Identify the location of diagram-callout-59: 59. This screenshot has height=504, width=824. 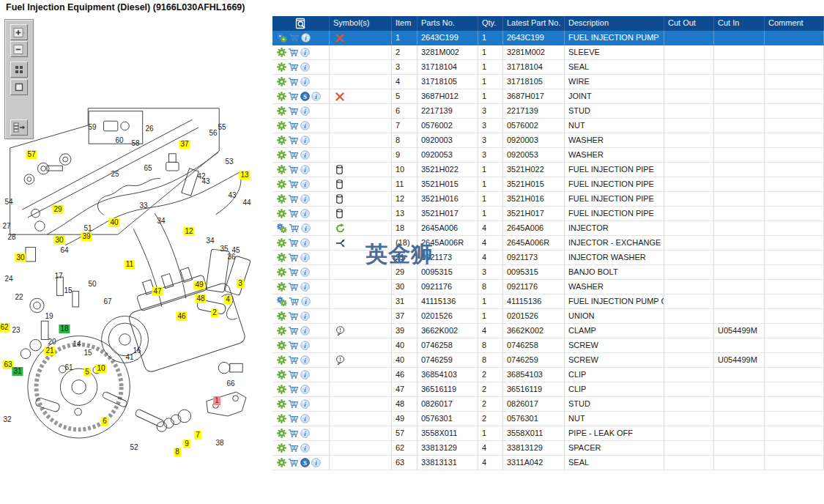
(92, 127).